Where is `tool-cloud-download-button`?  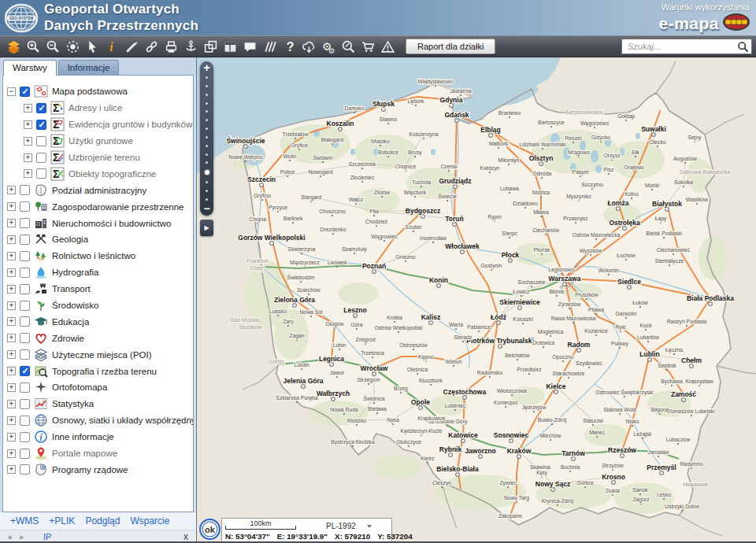
tool-cloud-download-button is located at coordinates (309, 46).